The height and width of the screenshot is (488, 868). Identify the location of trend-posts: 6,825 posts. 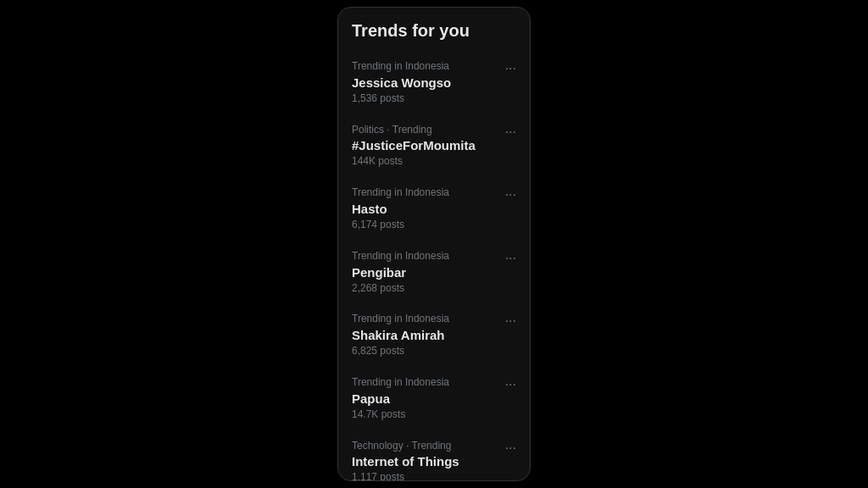
(426, 351).